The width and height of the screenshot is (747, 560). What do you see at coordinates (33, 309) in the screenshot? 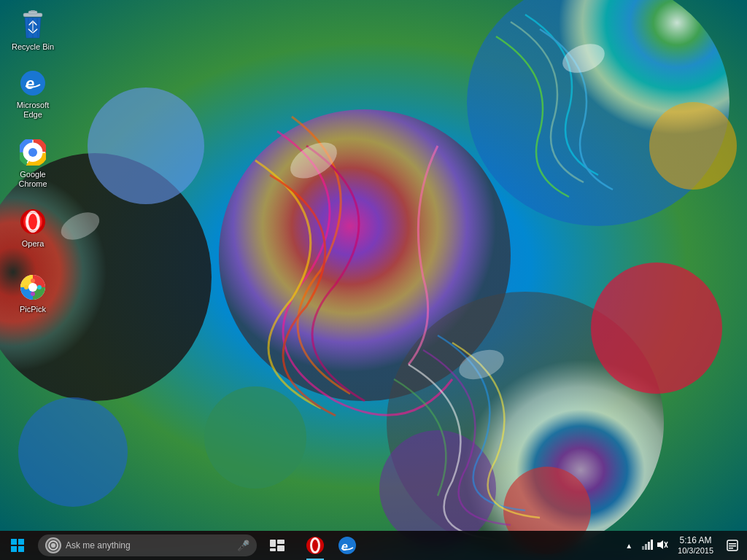
I see `picpick-label: PicPick` at bounding box center [33, 309].